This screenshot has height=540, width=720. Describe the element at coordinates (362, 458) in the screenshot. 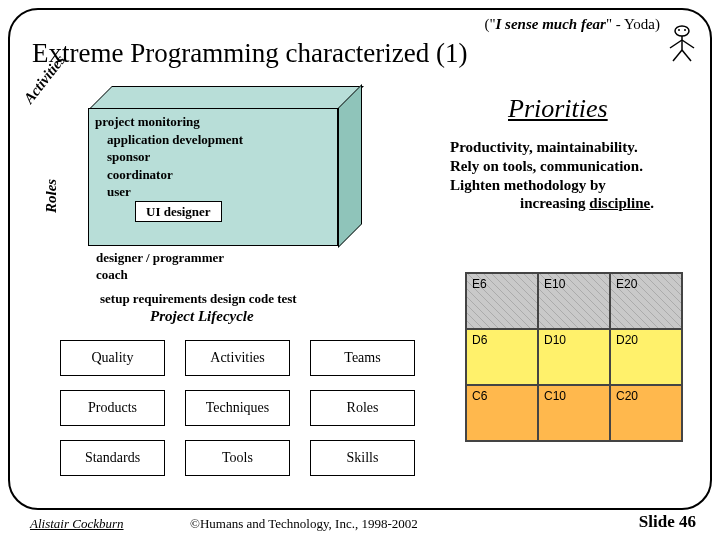

I see `cell-skills: Skills` at that location.